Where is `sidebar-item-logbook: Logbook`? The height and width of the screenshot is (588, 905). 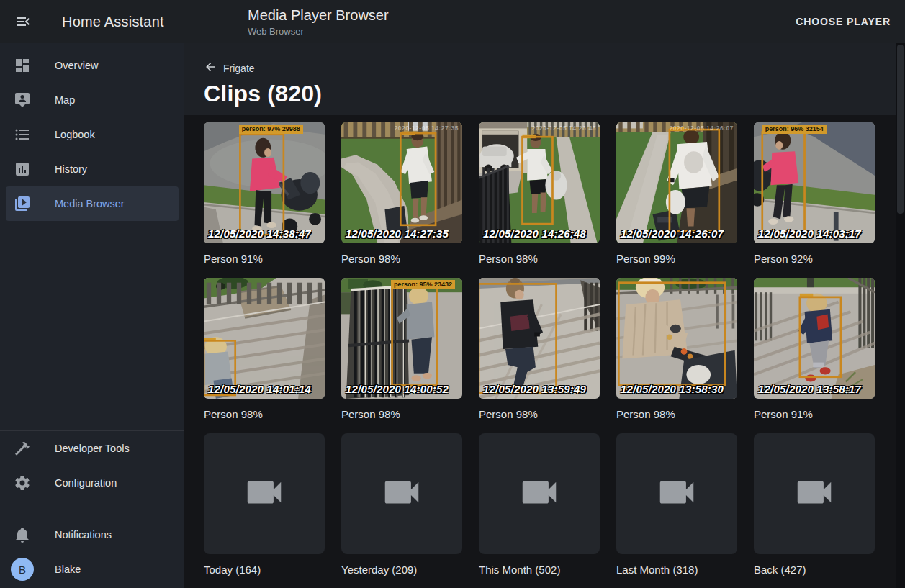 sidebar-item-logbook: Logbook is located at coordinates (92, 135).